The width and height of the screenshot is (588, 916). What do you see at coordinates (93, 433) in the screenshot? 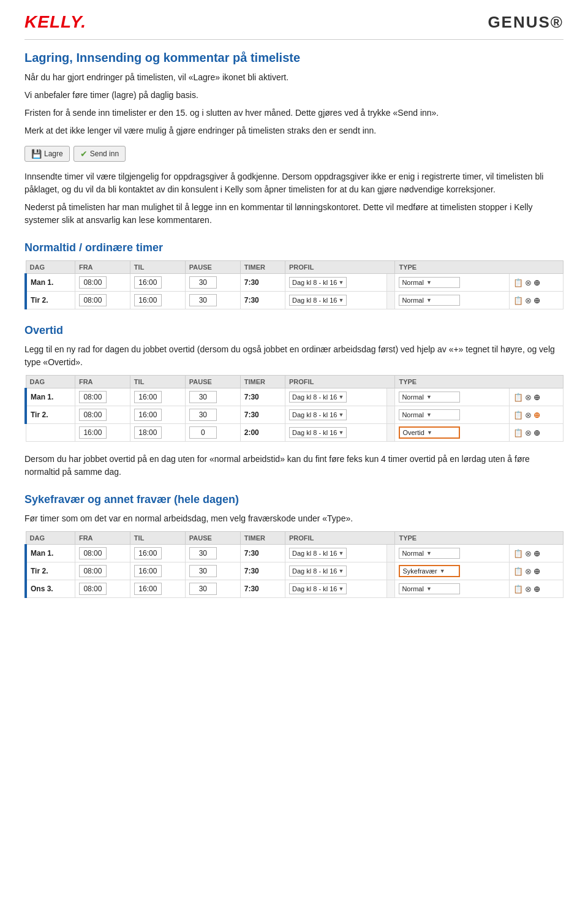
I see `fra-input: 16:00` at bounding box center [93, 433].